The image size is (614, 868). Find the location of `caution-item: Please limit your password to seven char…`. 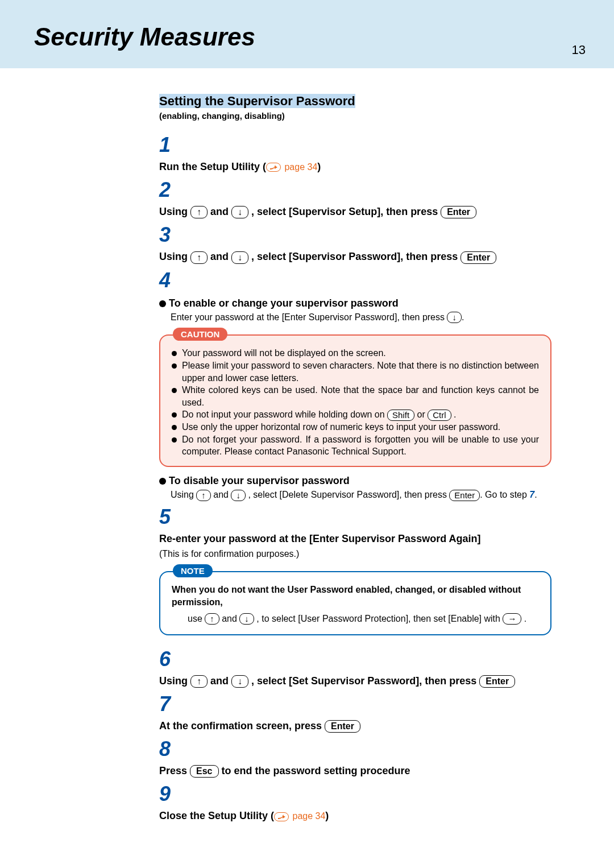

caution-item: Please limit your password to seven char… is located at coordinates (355, 372).